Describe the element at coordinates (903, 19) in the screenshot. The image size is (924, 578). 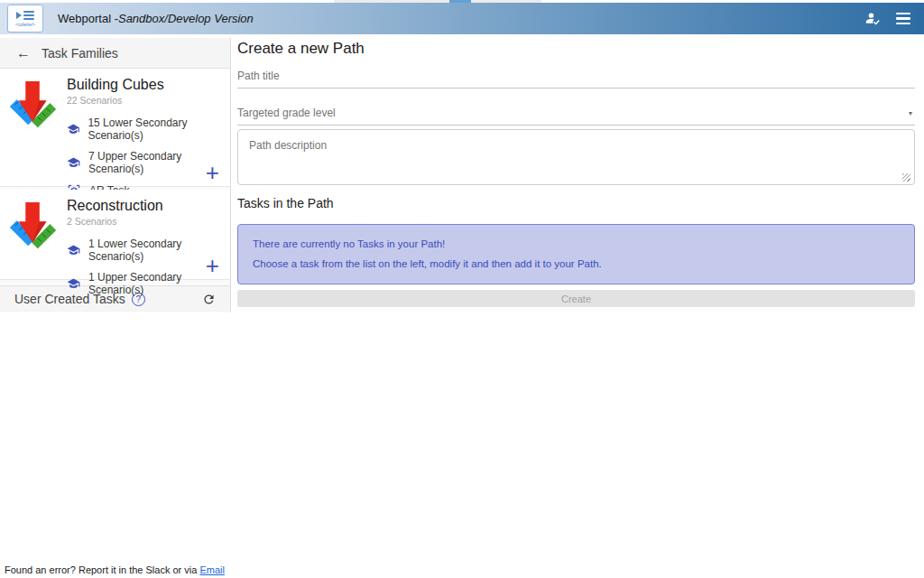
I see `menu-icon` at that location.